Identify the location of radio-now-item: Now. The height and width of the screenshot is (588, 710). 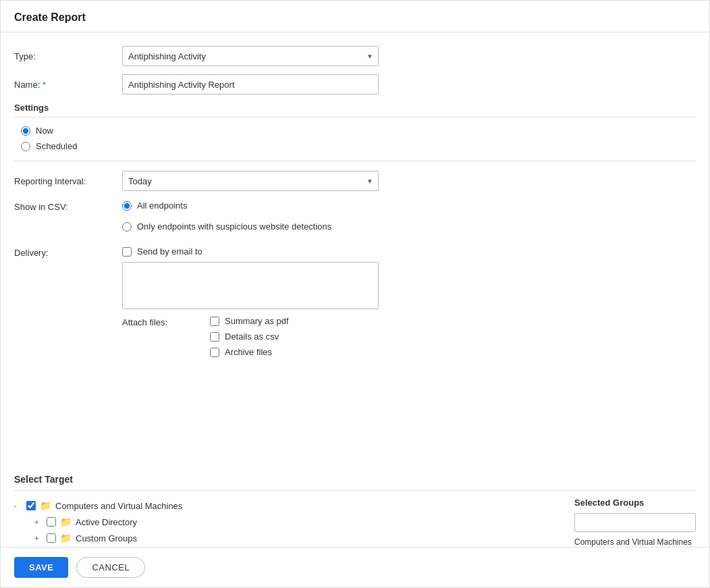
(358, 131).